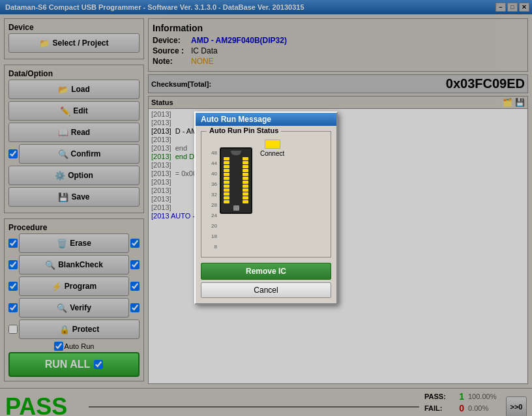  Describe the element at coordinates (266, 194) in the screenshot. I see `modal-group-box: Auto Run Pin Status 48 44 40 36` at that location.